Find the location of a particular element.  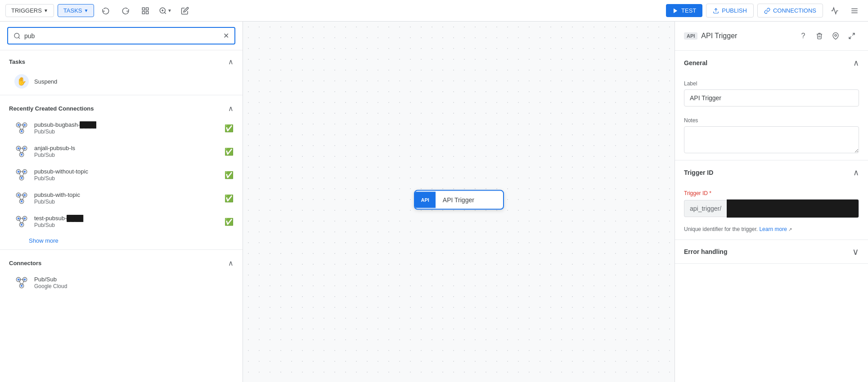

general-chevron-up-icon: ∧ is located at coordinates (856, 63).